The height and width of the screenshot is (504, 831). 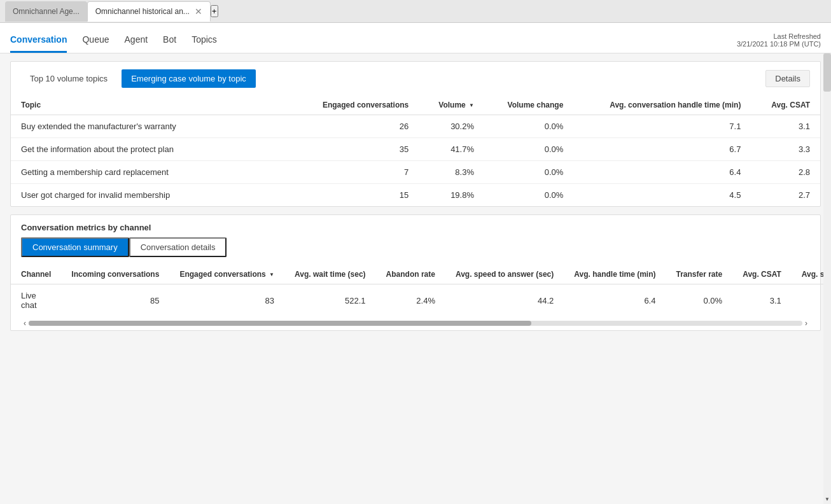 I want to click on incoming-cell: 85, so click(x=115, y=300).